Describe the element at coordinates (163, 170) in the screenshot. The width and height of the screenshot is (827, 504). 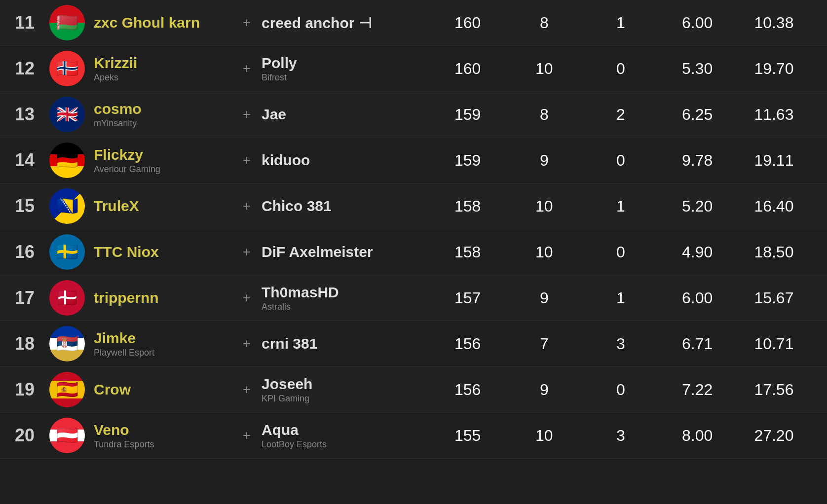
I see `player-team: Averiour Gaming` at that location.